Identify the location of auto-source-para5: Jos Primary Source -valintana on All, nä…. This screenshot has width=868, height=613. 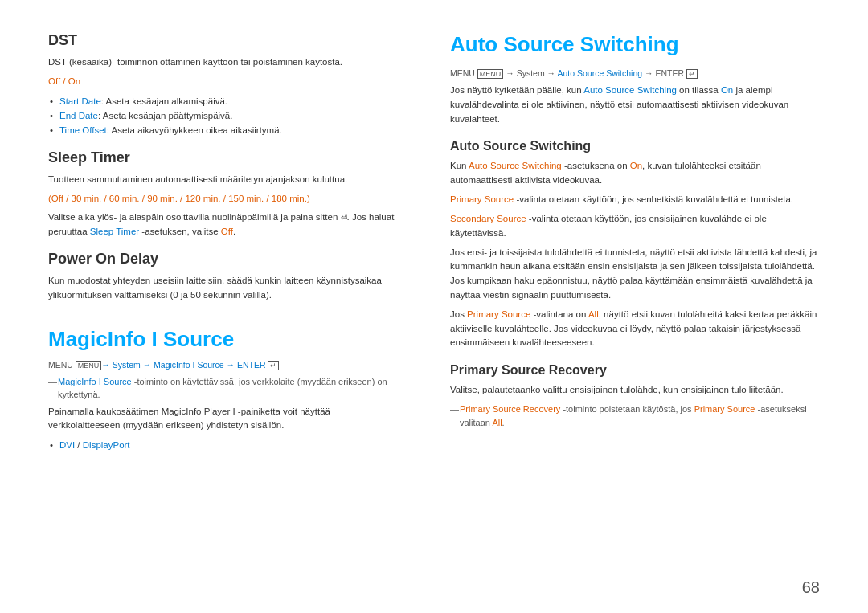
(635, 329).